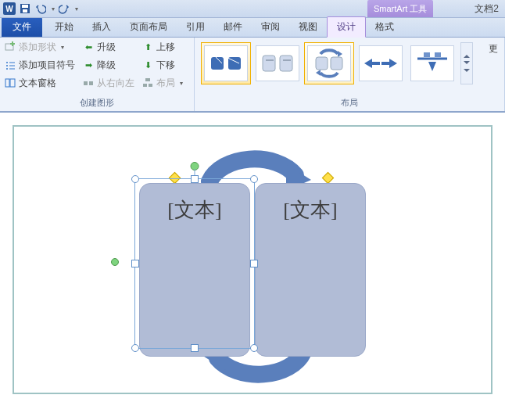 The height and width of the screenshot is (420, 505). Describe the element at coordinates (252, 393) in the screenshot. I see `canvas-handle-bottom` at that location.